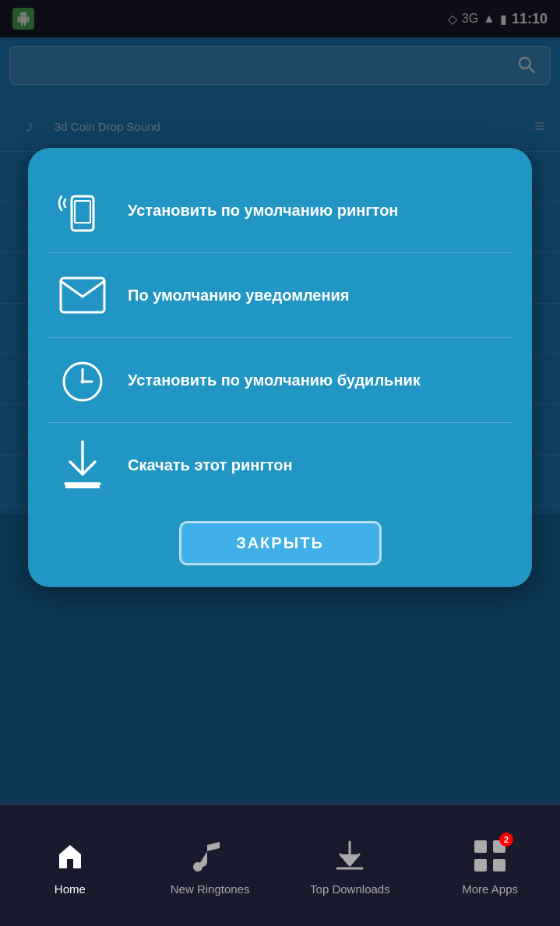 Image resolution: width=560 pixels, height=926 pixels. I want to click on download-nav-icon, so click(350, 856).